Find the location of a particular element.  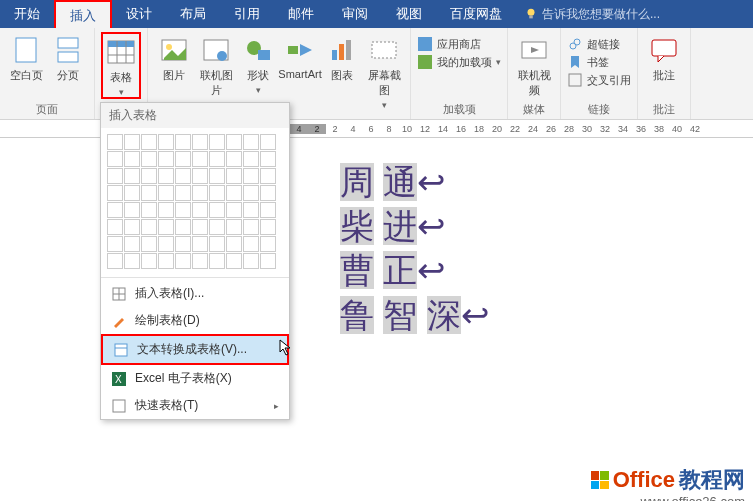

convert-text-item: 文本转换成表格(V)... is located at coordinates (195, 350).